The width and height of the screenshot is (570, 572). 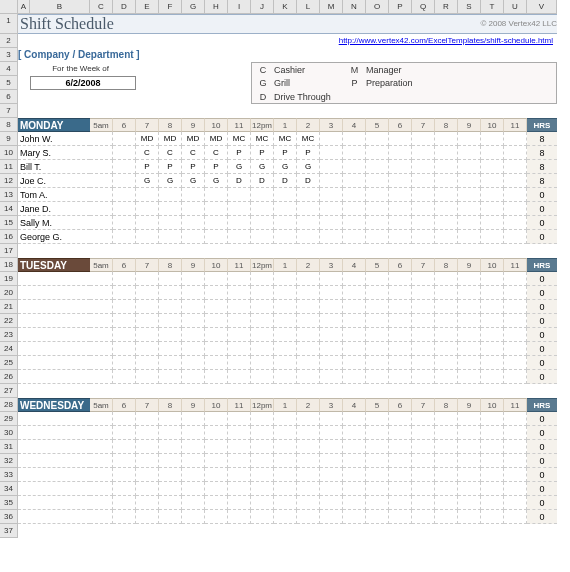 I want to click on shift-cell: MD, so click(x=148, y=139).